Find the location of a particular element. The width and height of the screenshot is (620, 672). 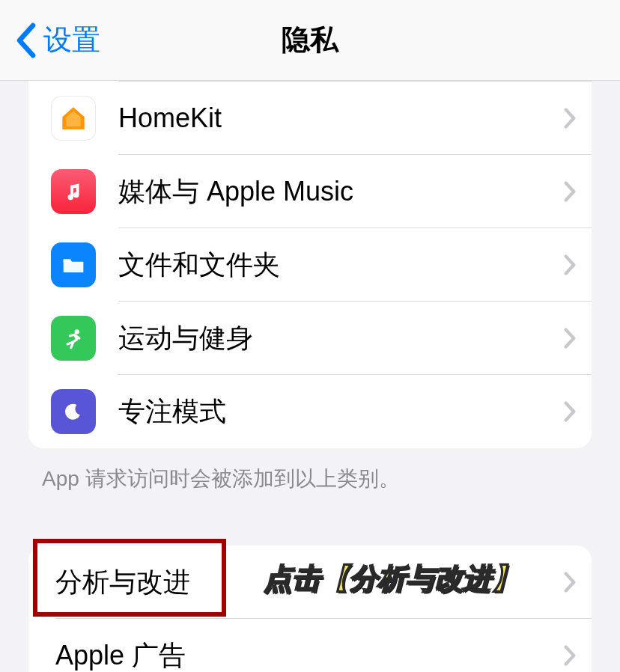

nav-bar: 设置 隐私 is located at coordinates (310, 40).